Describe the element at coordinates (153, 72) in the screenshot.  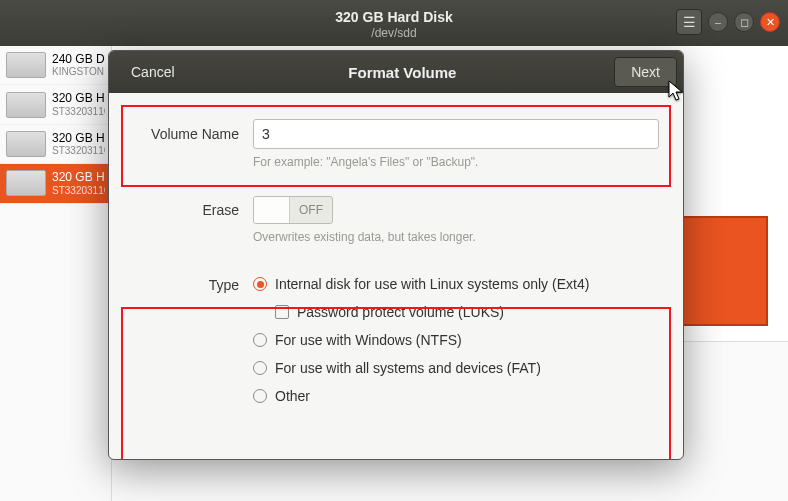
I see `cancel-button: Cancel` at that location.